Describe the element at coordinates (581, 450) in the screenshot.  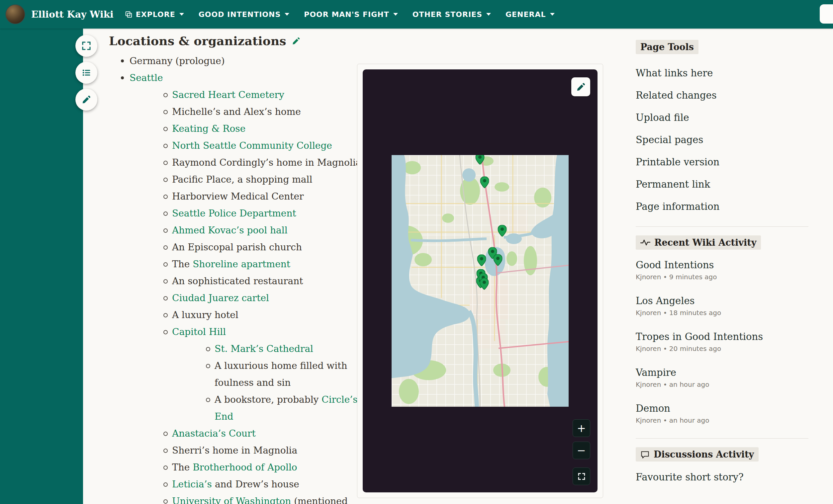
I see `zoom-out-button: −` at that location.